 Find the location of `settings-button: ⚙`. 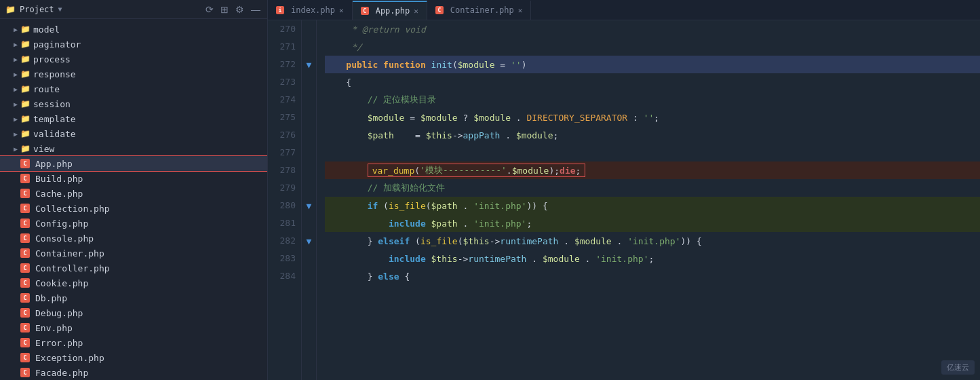

settings-button: ⚙ is located at coordinates (240, 10).